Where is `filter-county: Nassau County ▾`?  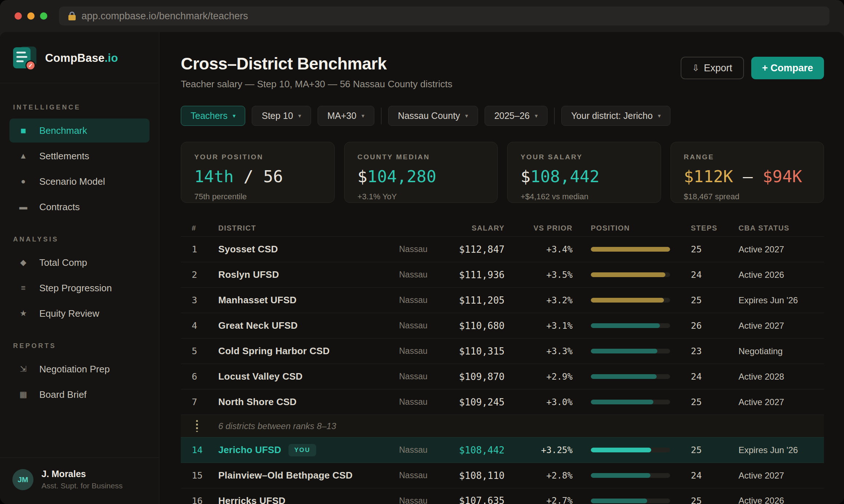 filter-county: Nassau County ▾ is located at coordinates (433, 116).